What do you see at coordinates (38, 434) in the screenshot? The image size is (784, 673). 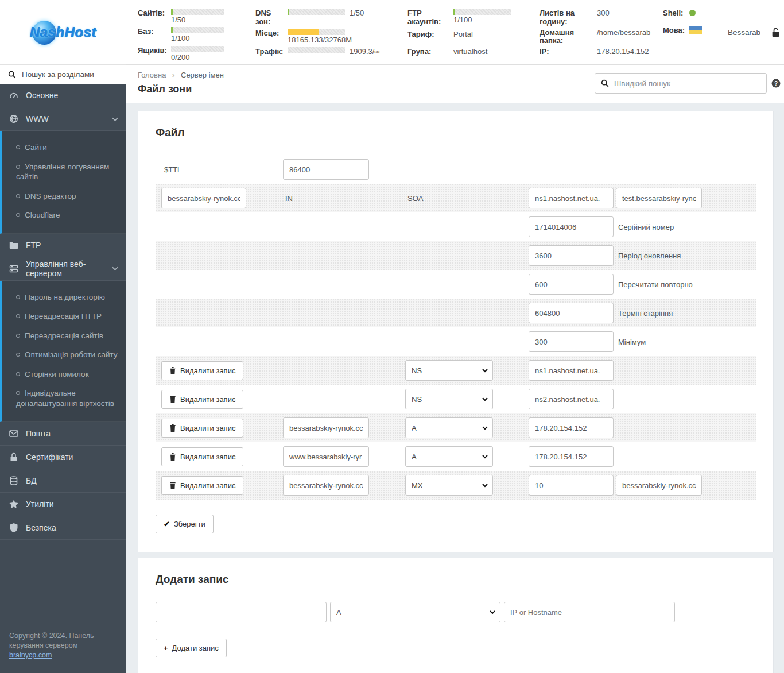 I see `sidebar-item-label: Пошта` at bounding box center [38, 434].